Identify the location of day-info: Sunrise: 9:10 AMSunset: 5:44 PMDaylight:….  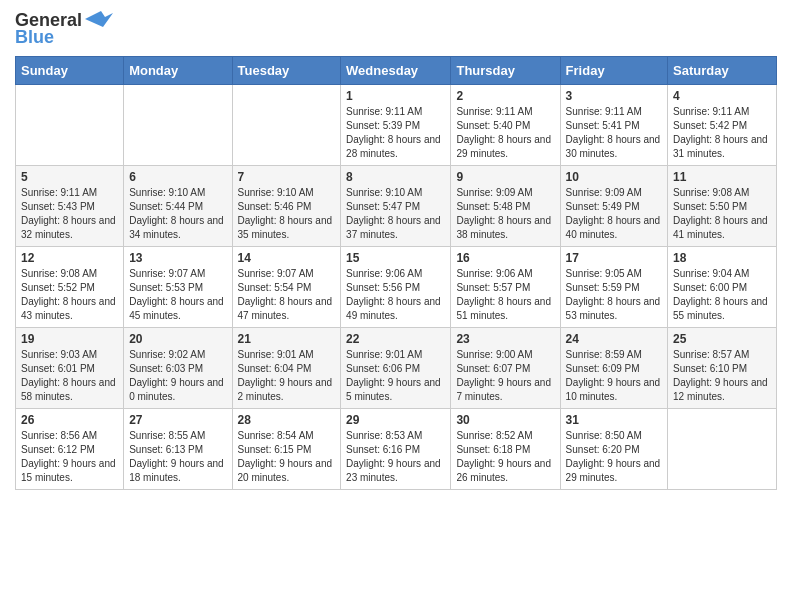
(178, 214).